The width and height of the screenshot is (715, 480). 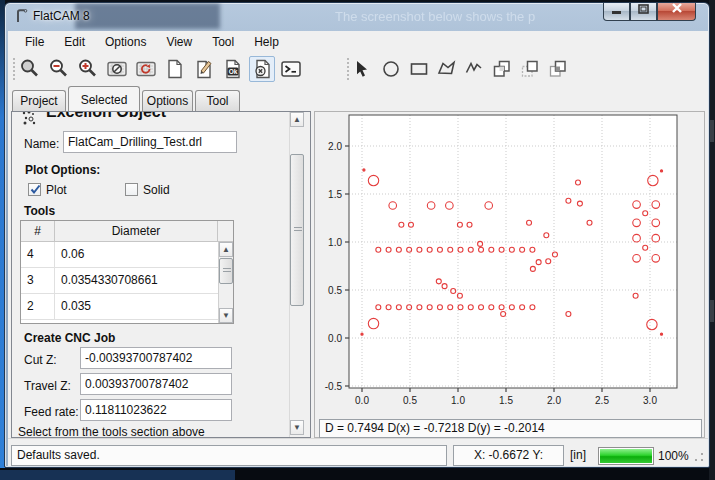 What do you see at coordinates (156, 384) in the screenshot?
I see `travel-z-input` at bounding box center [156, 384].